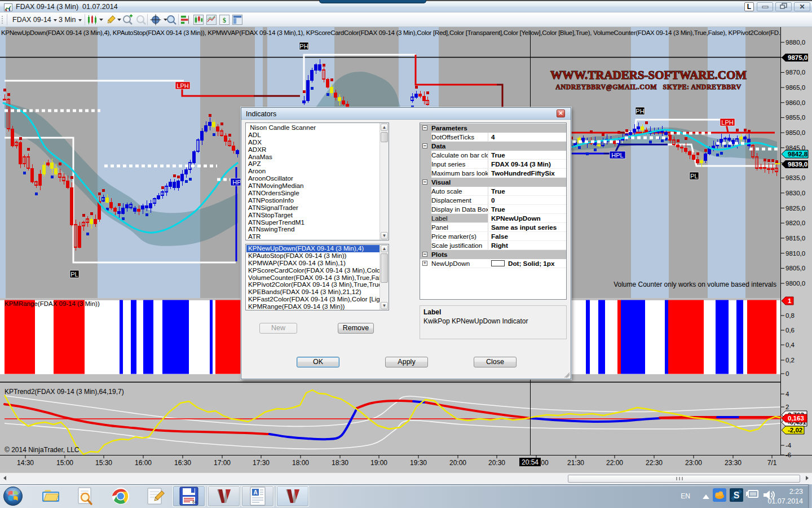  What do you see at coordinates (790, 360) in the screenshot?
I see `svg-text: 0,2` at bounding box center [790, 360].